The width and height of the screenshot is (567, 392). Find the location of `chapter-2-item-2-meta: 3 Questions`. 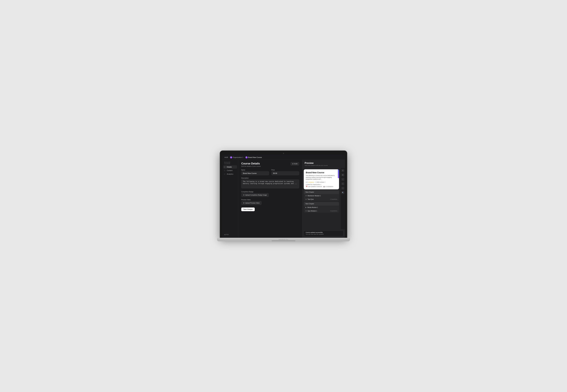

chapter-2-item-2-meta: 3 Questions is located at coordinates (334, 211).